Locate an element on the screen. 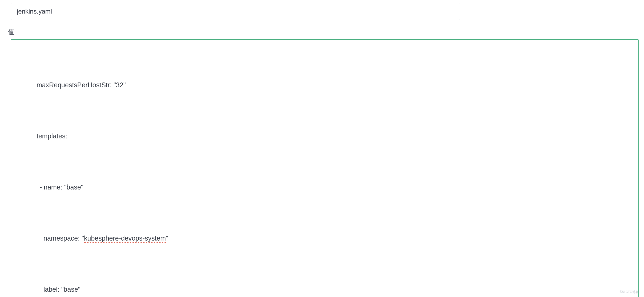 This screenshot has width=644, height=297. watermark-text: ©51CTO博客 is located at coordinates (629, 292).